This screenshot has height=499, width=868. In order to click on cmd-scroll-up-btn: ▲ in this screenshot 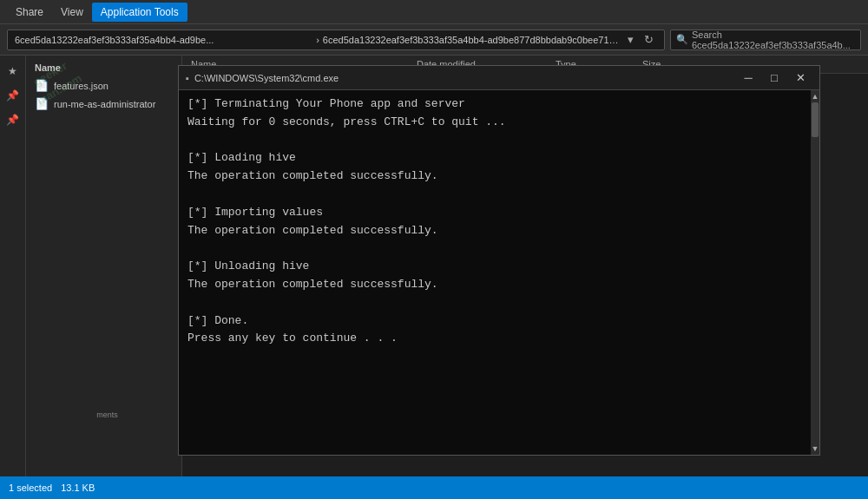, I will do `click(815, 96)`.